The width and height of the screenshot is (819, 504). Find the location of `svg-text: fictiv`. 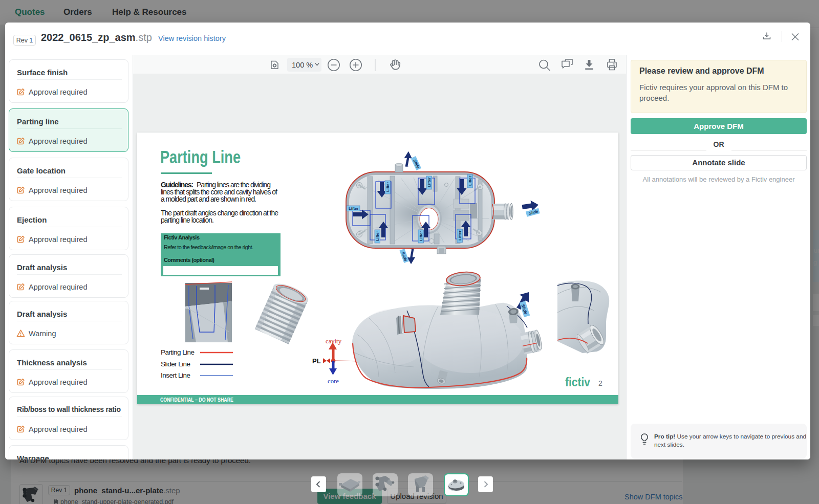

svg-text: fictiv is located at coordinates (578, 382).